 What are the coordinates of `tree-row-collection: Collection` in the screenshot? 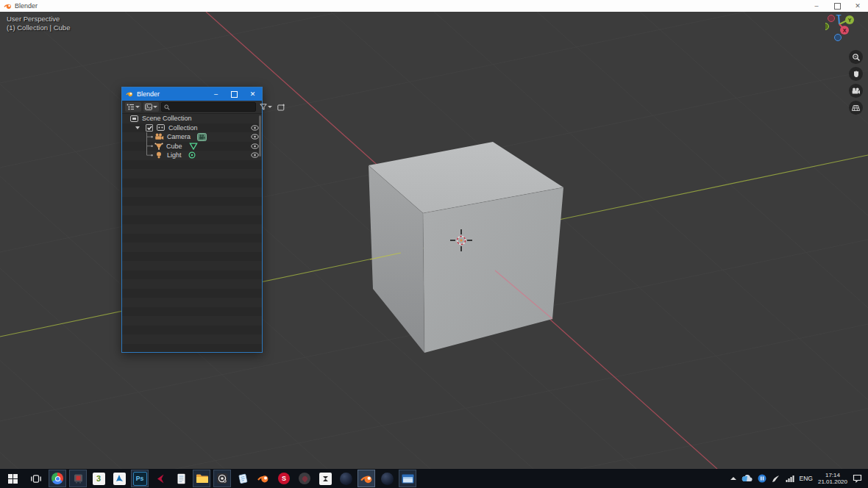 It's located at (192, 128).